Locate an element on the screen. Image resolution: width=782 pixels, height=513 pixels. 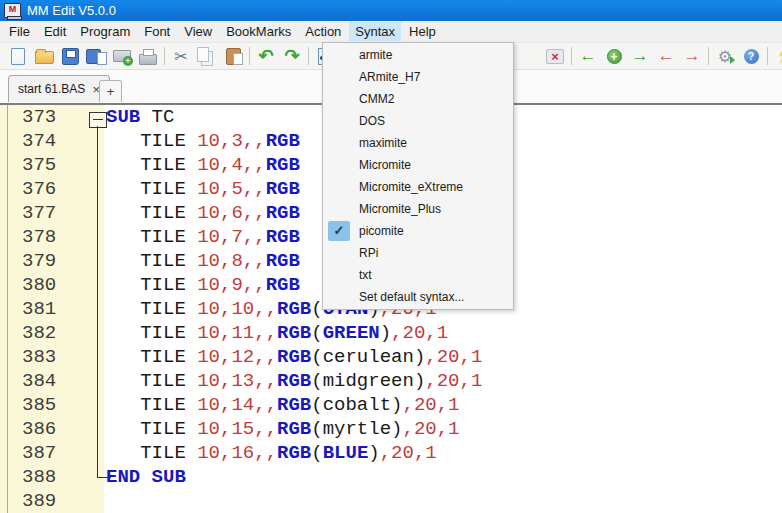
code-line-389: 389 is located at coordinates (391, 501).